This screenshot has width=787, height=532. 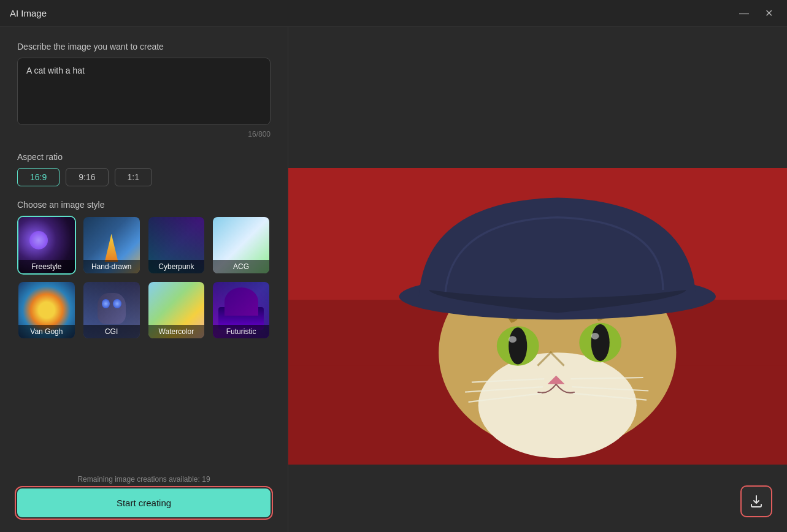 I want to click on style-item-watercolor: Watercolor, so click(x=177, y=310).